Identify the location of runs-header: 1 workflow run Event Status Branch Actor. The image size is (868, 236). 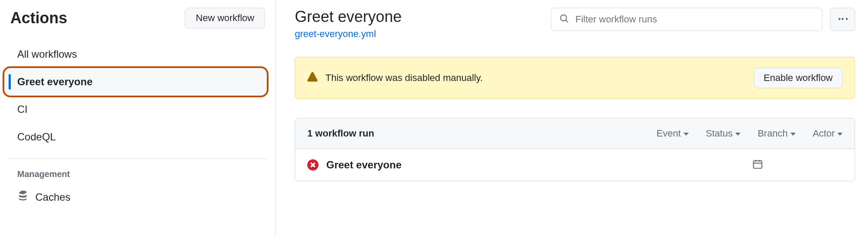
(575, 134).